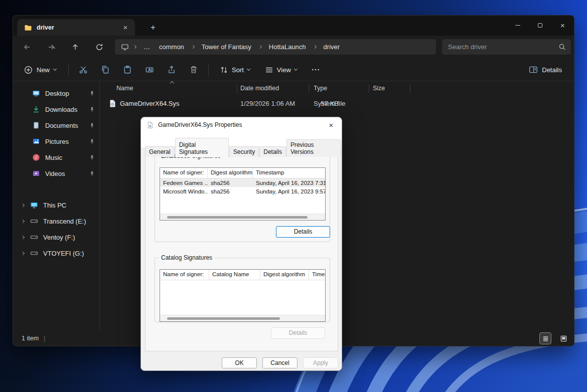  Describe the element at coordinates (125, 28) in the screenshot. I see `tab-close-icon: ×` at that location.